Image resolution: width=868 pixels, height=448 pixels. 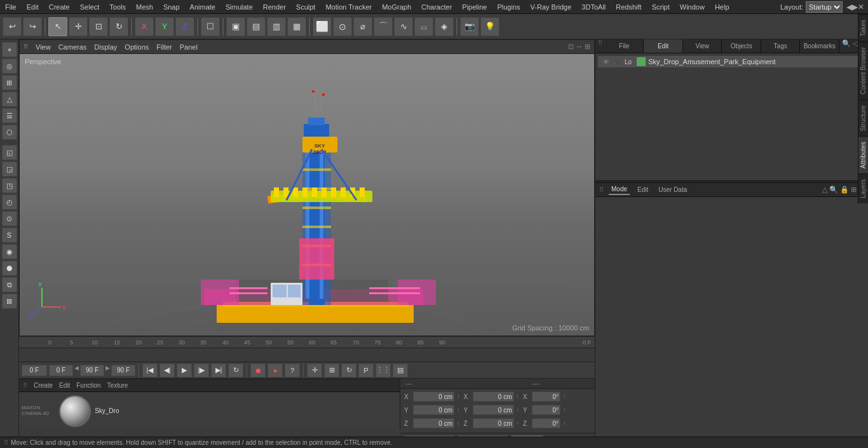 I want to click on loop-button: ↻, so click(x=236, y=370).